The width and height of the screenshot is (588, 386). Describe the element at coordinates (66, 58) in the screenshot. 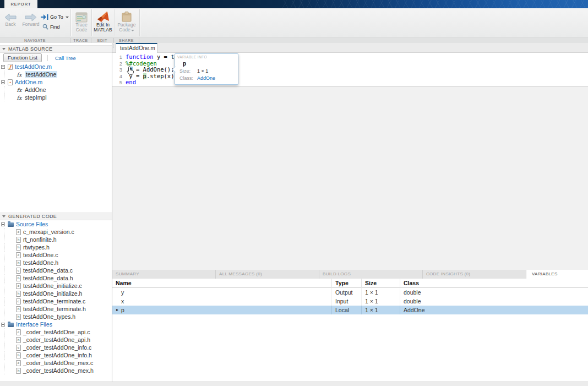

I see `tab-call-tree: Call Tree` at that location.